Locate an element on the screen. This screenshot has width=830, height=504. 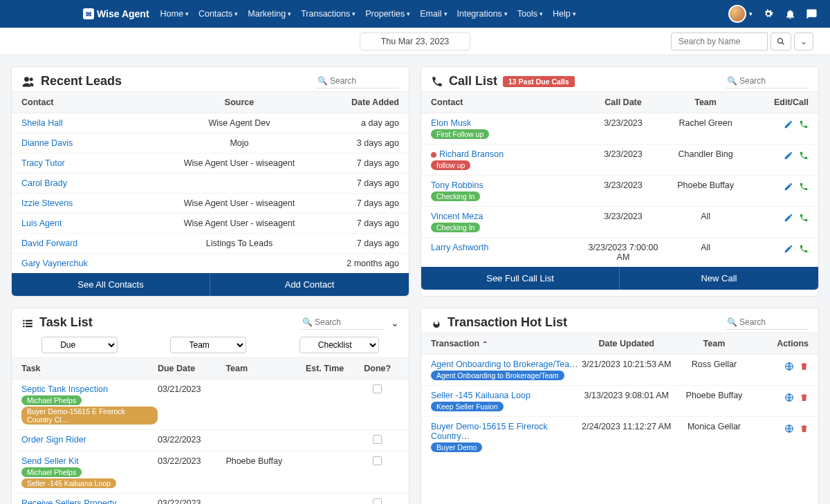
contact-link: Vincent Meza is located at coordinates (457, 216).